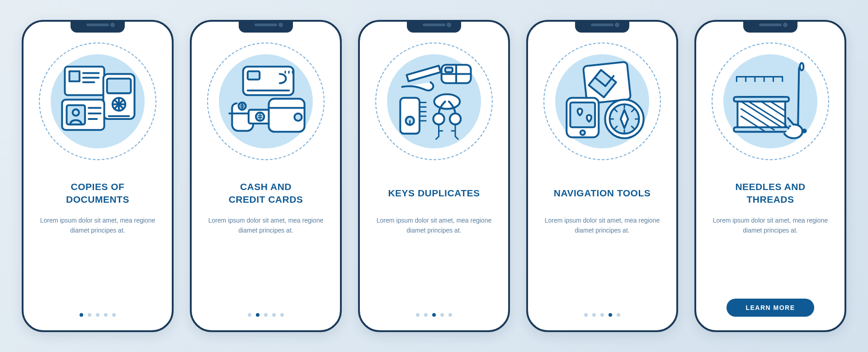  Describe the element at coordinates (434, 101) in the screenshot. I see `keys-icon` at that location.